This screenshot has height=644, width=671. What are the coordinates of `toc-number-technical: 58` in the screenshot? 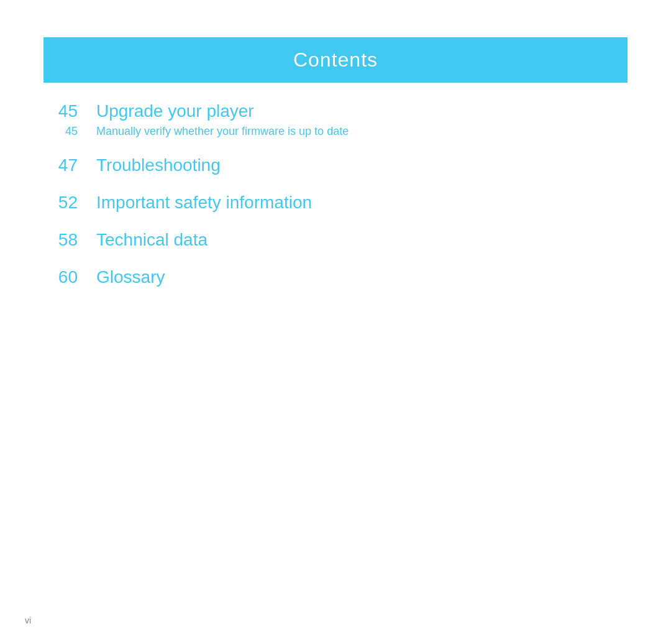 It's located at (63, 240).